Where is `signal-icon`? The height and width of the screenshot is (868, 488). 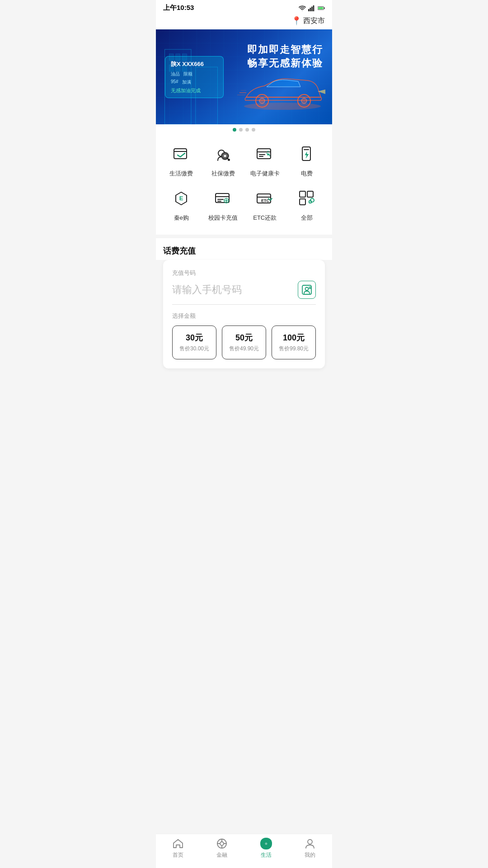 signal-icon is located at coordinates (312, 8).